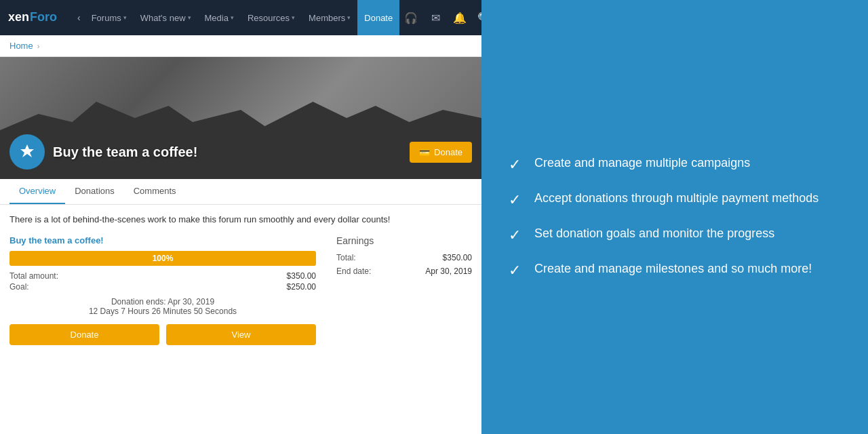 The height and width of the screenshot is (434, 868). Describe the element at coordinates (404, 271) in the screenshot. I see `earnings-end-date-row: End date: Apr 30, 2019` at that location.